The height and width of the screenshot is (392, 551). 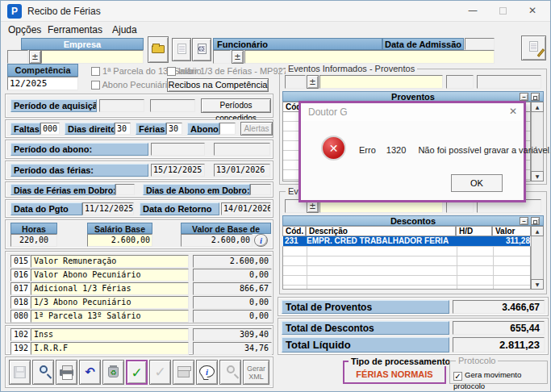 I want to click on menu-ajuda: Ajuda, so click(x=124, y=30).